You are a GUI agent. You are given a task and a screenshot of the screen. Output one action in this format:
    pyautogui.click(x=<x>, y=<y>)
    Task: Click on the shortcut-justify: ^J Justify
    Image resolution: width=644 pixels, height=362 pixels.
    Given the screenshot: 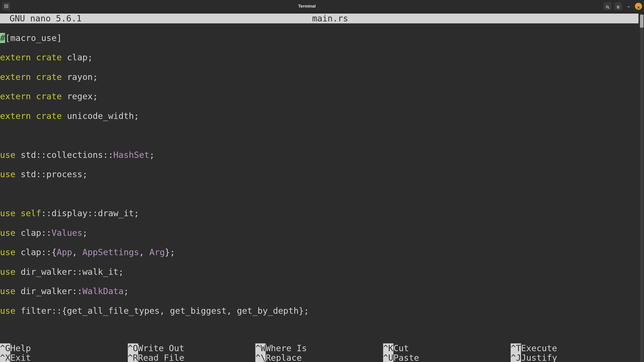 What is the action you would take?
    pyautogui.click(x=575, y=357)
    